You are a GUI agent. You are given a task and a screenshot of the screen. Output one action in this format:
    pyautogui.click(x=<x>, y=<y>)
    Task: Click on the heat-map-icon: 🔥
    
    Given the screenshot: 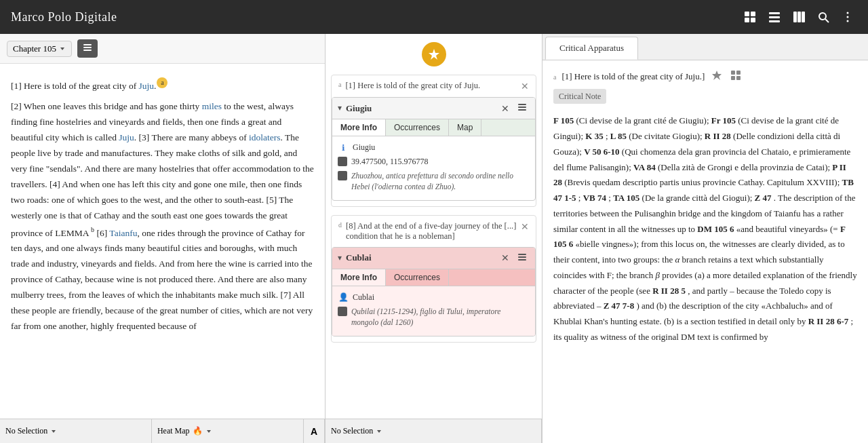 What is the action you would take?
    pyautogui.click(x=198, y=431)
    